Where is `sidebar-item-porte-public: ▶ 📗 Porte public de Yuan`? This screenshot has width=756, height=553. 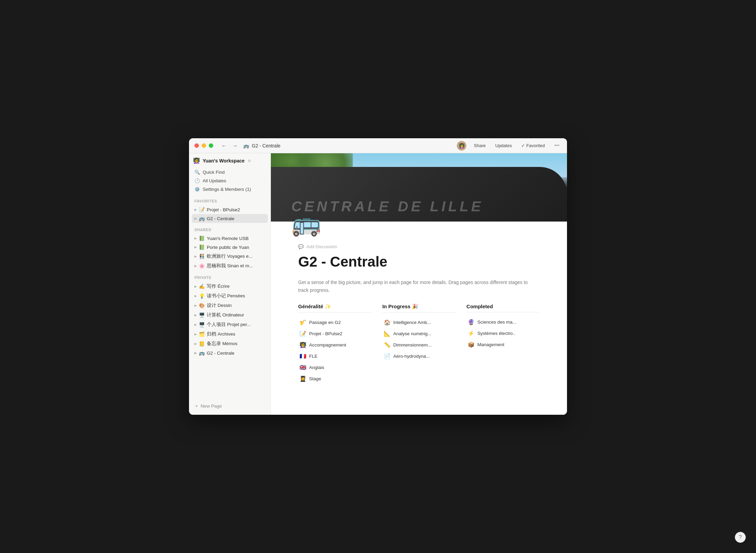 sidebar-item-porte-public: ▶ 📗 Porte public de Yuan is located at coordinates (230, 247).